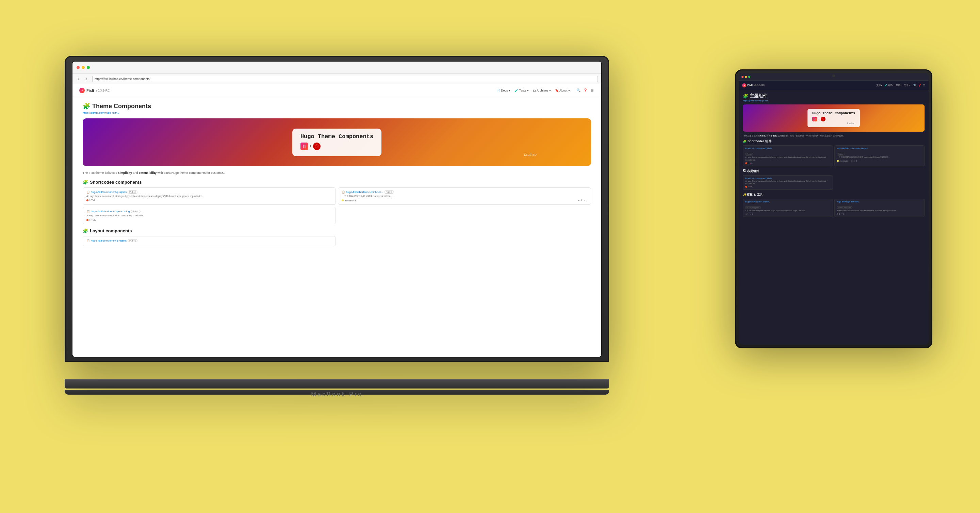 Image resolution: width=980 pixels, height=513 pixels. What do you see at coordinates (788, 187) in the screenshot?
I see `dark-layout-lang-1: HTML` at bounding box center [788, 187].